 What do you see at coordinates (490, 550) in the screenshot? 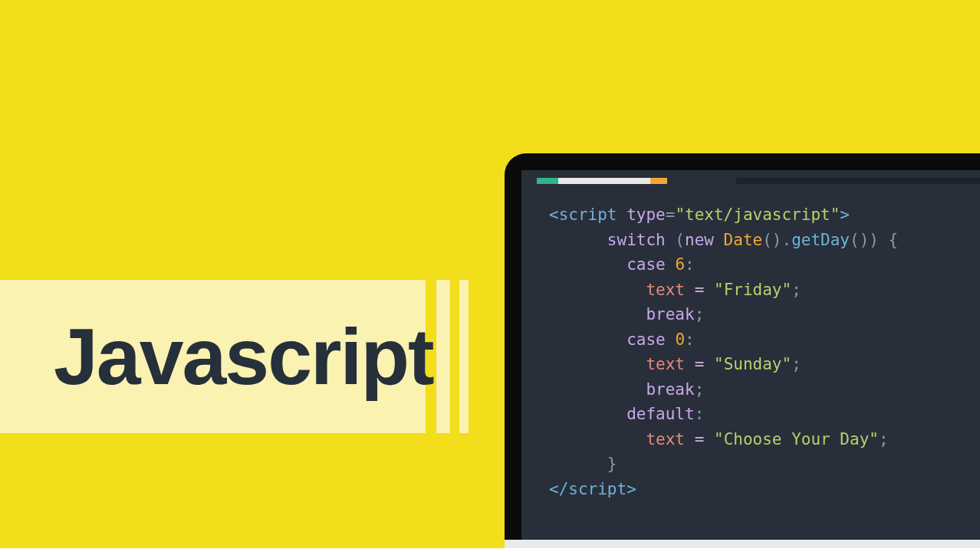
I see `floor-line` at bounding box center [490, 550].